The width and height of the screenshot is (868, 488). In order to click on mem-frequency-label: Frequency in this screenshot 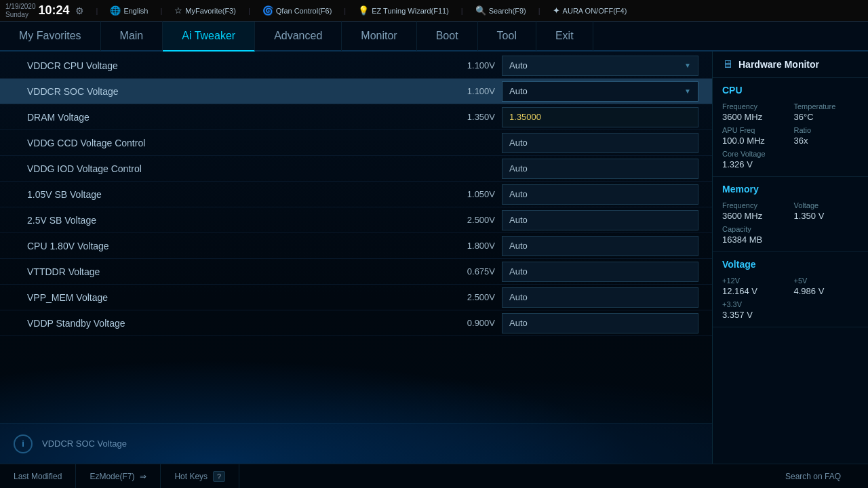, I will do `click(755, 205)`.